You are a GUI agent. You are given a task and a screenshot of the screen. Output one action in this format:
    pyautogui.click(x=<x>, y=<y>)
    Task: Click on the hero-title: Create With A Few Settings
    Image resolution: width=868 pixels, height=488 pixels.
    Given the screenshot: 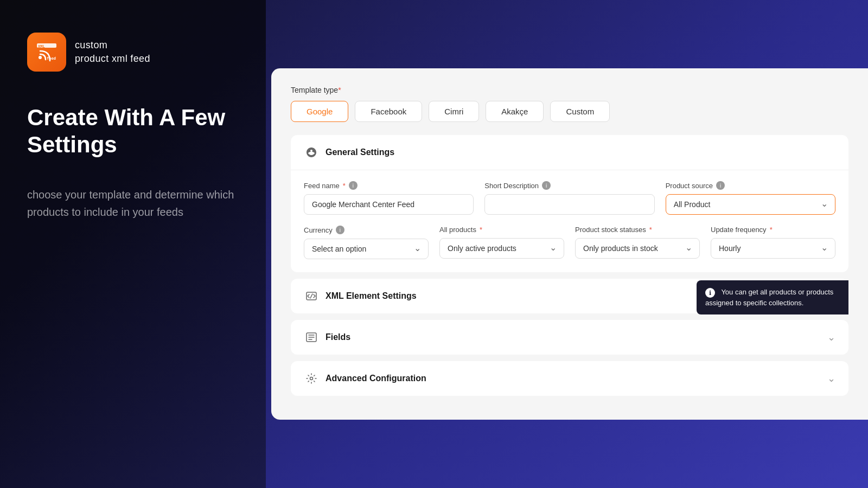 What is the action you would take?
    pyautogui.click(x=133, y=131)
    